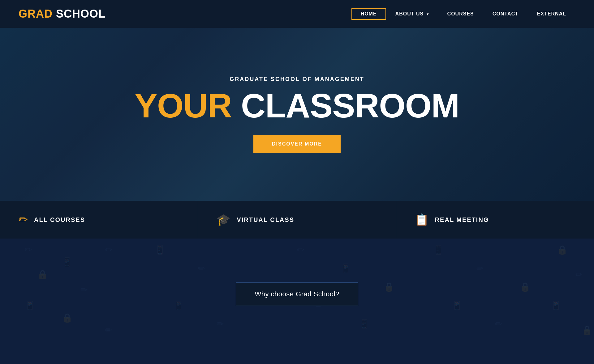  I want to click on card-real-meeting-label: REAL MEETING, so click(462, 220).